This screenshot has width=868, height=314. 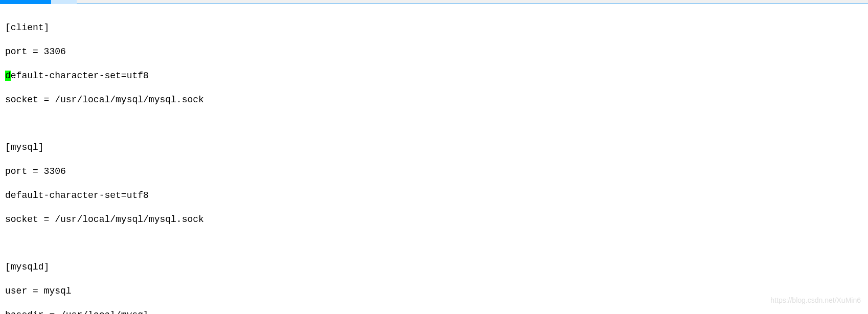 I want to click on title-bar-accent, so click(x=26, y=2).